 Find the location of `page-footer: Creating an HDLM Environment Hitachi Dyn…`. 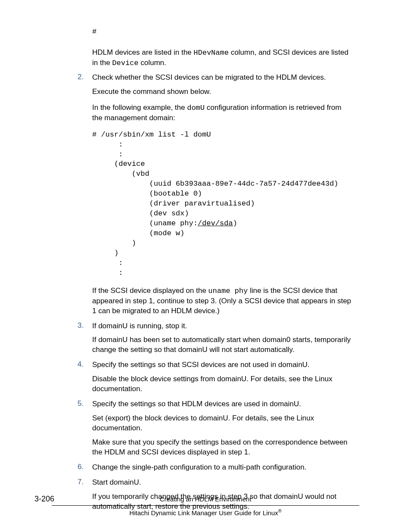

page-footer: Creating an HDLM Environment Hitachi Dyn… is located at coordinates (206, 506).